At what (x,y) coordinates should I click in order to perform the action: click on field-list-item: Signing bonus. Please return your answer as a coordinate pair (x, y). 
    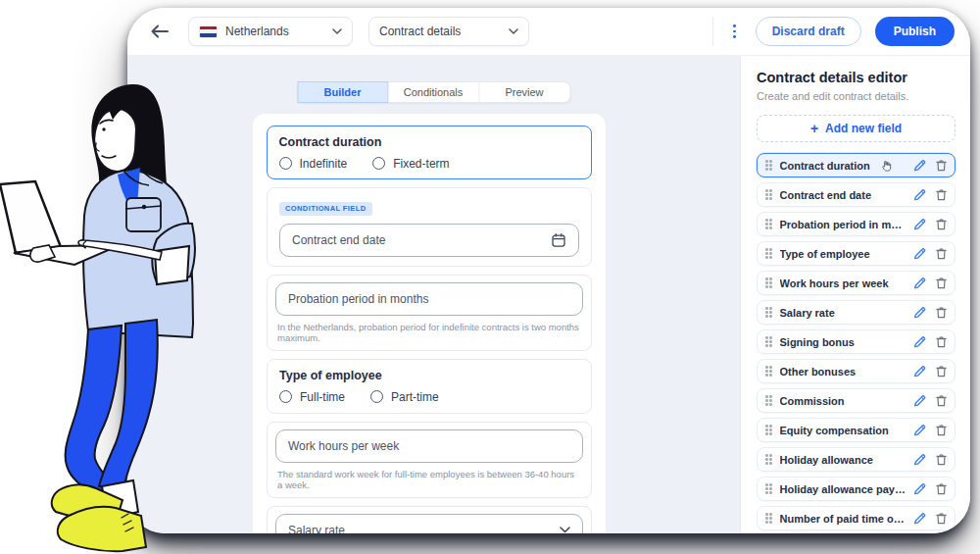
    Looking at the image, I should click on (857, 341).